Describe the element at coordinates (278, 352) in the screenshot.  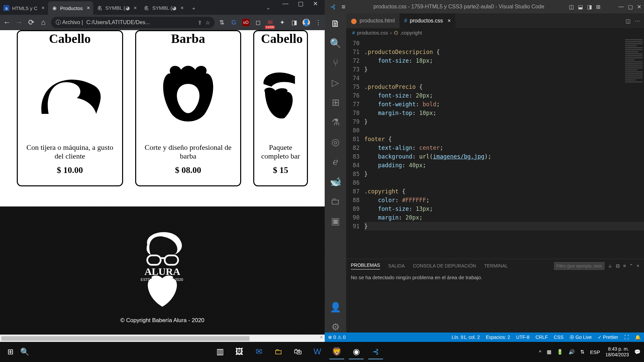
I see `explorer-icon: 🗀` at that location.